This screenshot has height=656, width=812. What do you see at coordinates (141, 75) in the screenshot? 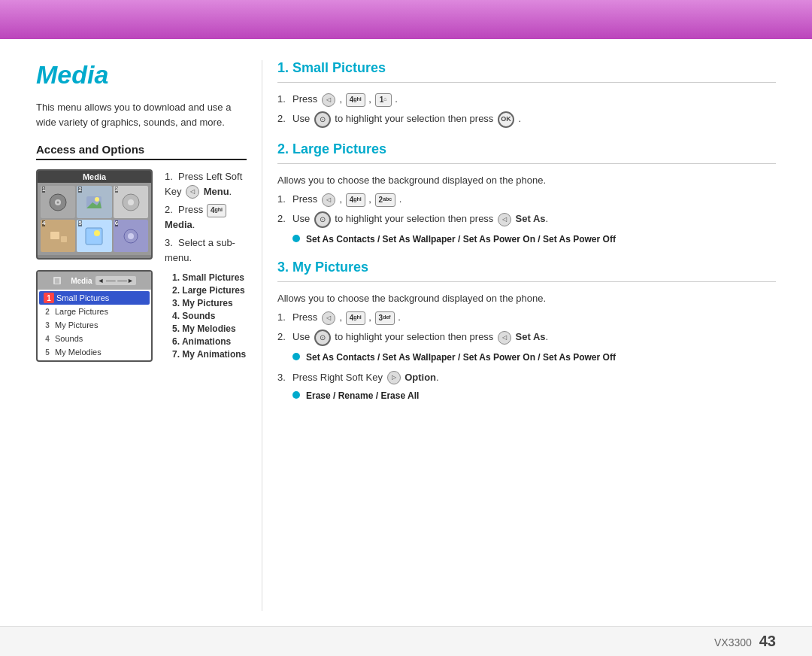
I see `page-title: Media` at bounding box center [141, 75].